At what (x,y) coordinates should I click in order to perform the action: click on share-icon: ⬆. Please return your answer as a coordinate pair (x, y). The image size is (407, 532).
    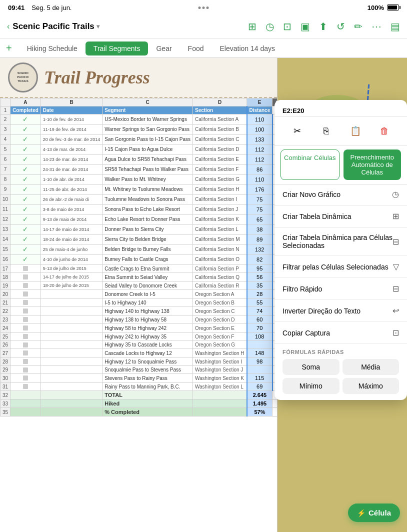
    Looking at the image, I should click on (323, 26).